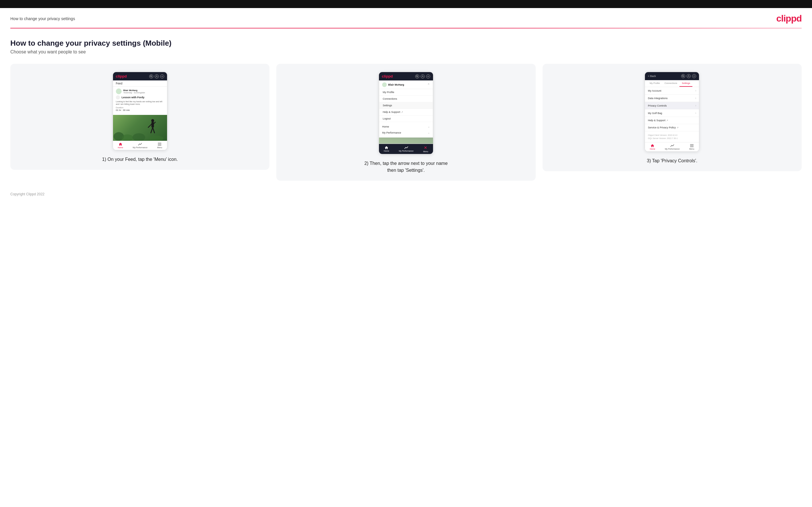  What do you see at coordinates (406, 106) in the screenshot?
I see `menu-item-settings: Settings` at bounding box center [406, 106].